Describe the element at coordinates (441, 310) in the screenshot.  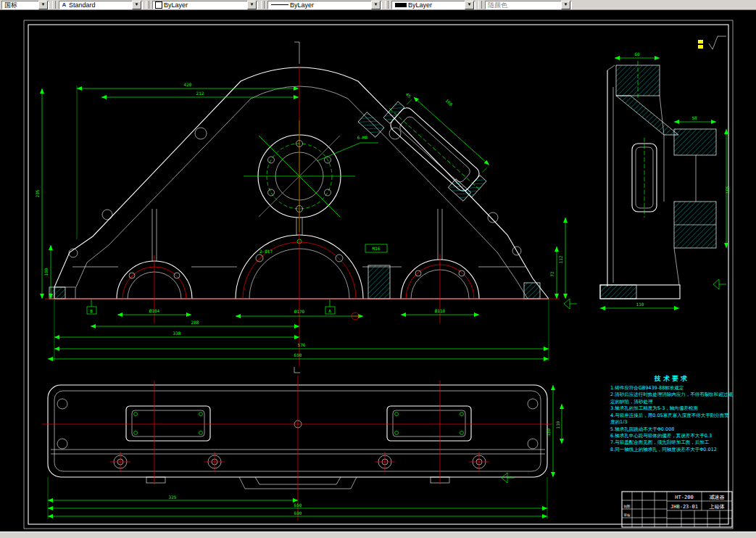
I see `svg-text: Ø110` at that location.